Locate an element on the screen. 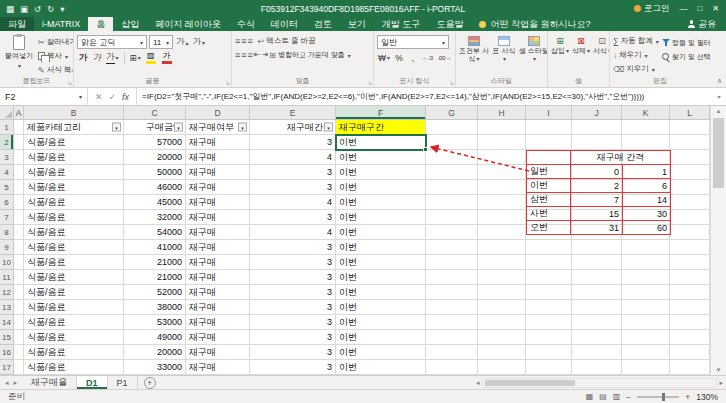 This screenshot has height=403, width=726. increase-decimal-button: ←.0 is located at coordinates (428, 58).